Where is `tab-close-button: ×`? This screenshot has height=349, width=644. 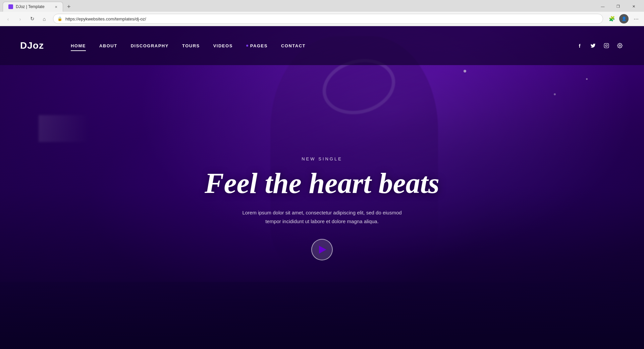 tab-close-button: × is located at coordinates (56, 7).